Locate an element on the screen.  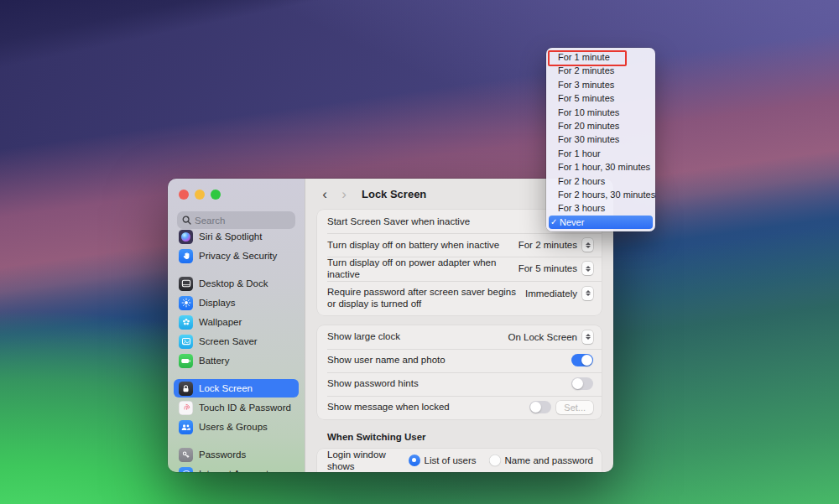
sidebar-item-touch-id-password: Touch ID & Password is located at coordinates (237, 408).